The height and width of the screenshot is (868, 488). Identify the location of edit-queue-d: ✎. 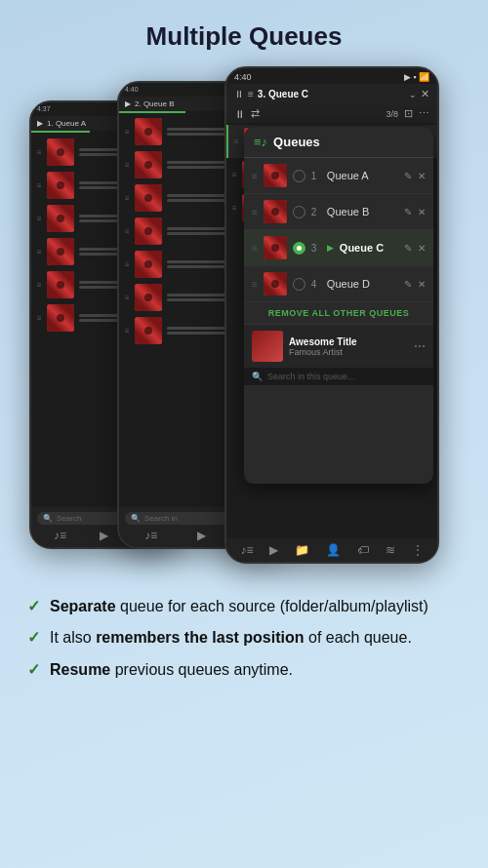
(408, 285).